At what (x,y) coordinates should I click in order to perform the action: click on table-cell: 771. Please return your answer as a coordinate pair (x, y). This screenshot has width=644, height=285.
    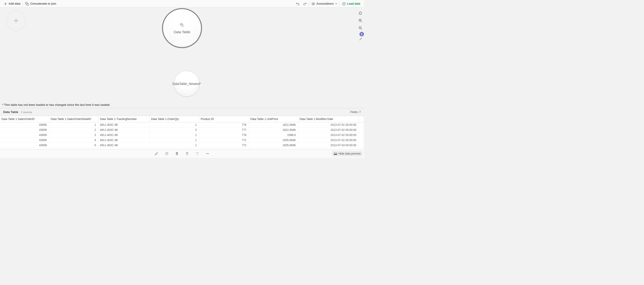
    Looking at the image, I should click on (224, 140).